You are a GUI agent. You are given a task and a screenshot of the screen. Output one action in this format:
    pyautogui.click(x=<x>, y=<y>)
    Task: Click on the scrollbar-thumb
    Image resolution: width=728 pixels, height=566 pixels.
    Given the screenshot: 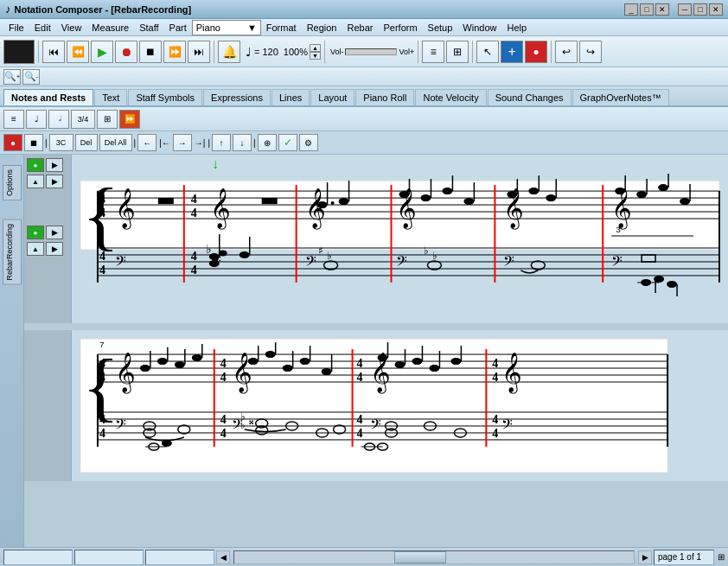 What is the action you would take?
    pyautogui.click(x=420, y=557)
    